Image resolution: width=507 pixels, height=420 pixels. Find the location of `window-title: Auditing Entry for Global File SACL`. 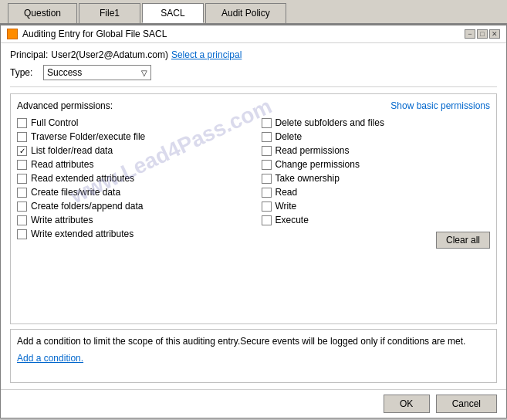

window-title: Auditing Entry for Global File SACL is located at coordinates (241, 34).